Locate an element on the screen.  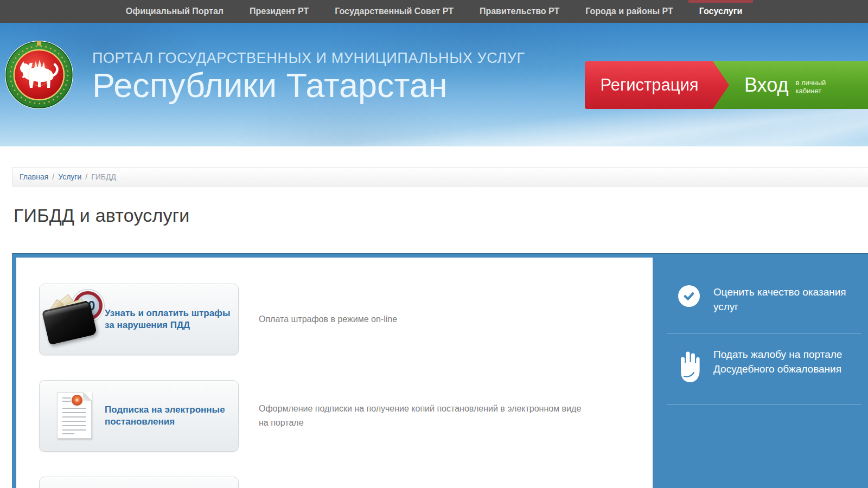
breadcrumb-link-services: Услуги is located at coordinates (69, 177).